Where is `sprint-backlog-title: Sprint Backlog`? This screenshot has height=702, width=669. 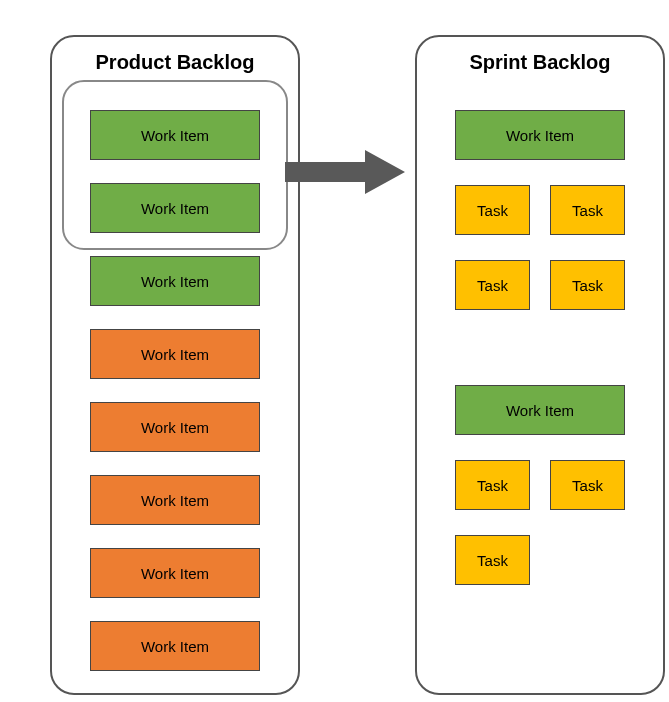
sprint-backlog-title: Sprint Backlog is located at coordinates (540, 62).